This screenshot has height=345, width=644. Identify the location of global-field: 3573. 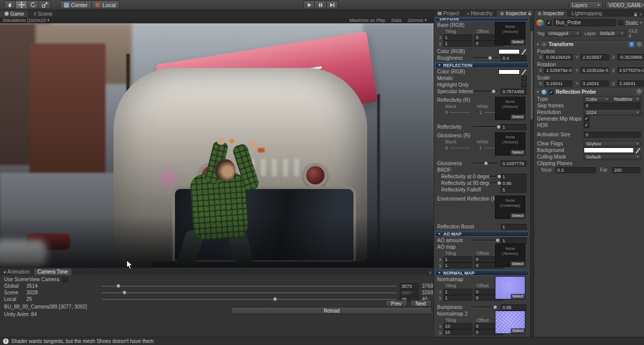
(409, 286).